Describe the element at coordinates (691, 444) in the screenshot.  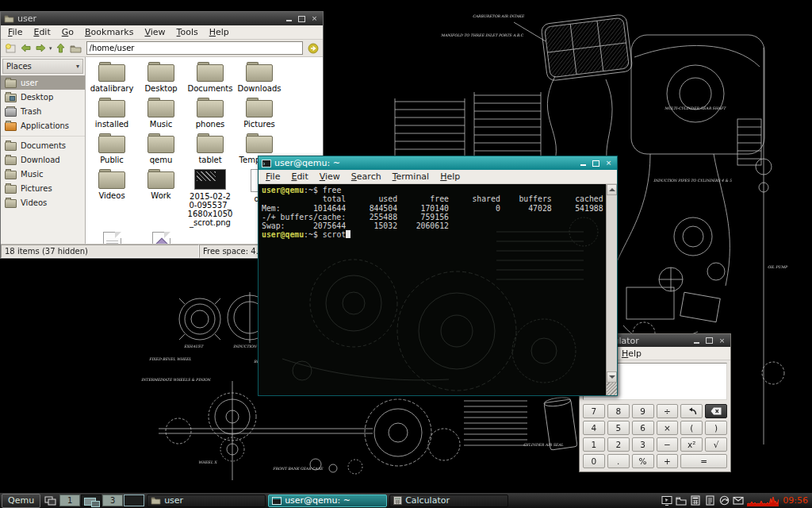
I see `calc-key-x²: x²` at that location.